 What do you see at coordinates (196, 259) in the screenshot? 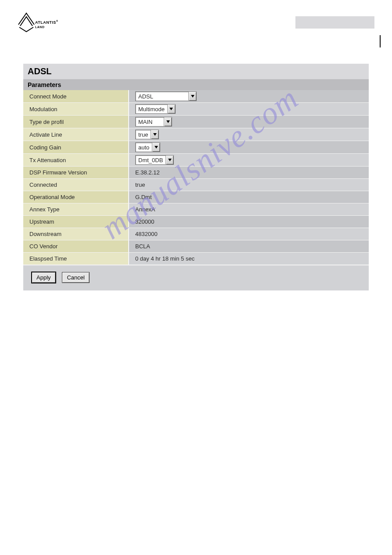
I see `row-elapsed-time: Elaspsed Time 0 day 4 hr 18 min 5 sec` at bounding box center [196, 259].